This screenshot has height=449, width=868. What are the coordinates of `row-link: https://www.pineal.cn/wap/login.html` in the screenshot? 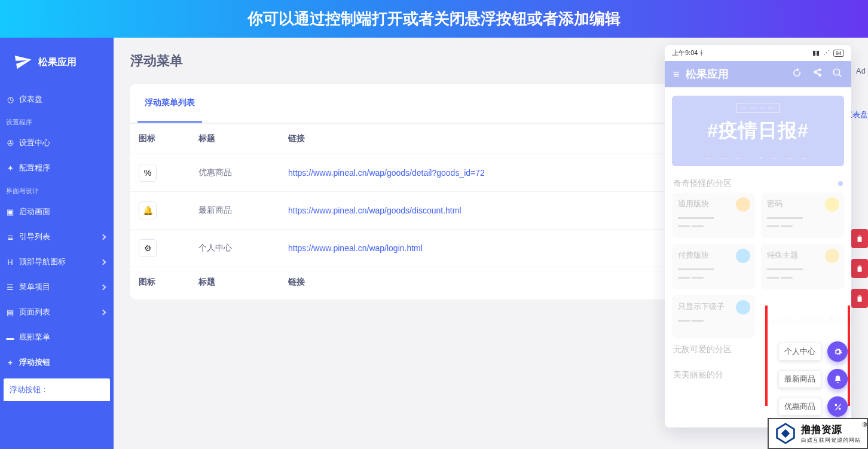 It's located at (355, 248).